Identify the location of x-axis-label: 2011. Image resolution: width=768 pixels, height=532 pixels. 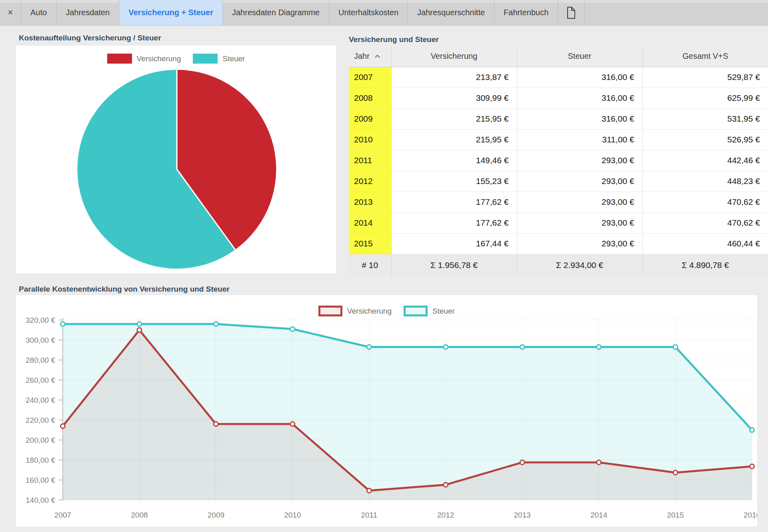
(369, 515).